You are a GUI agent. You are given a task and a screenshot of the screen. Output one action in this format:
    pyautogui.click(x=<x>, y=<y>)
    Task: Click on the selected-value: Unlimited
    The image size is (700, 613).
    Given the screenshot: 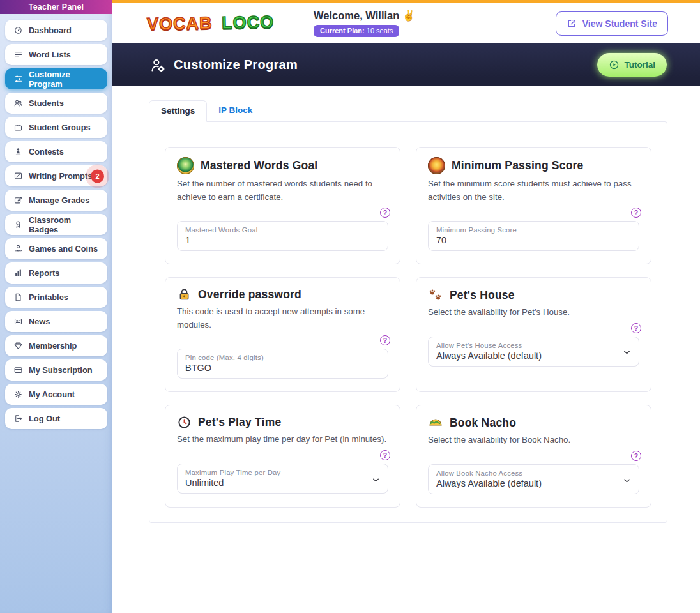 What is the action you would take?
    pyautogui.click(x=275, y=483)
    